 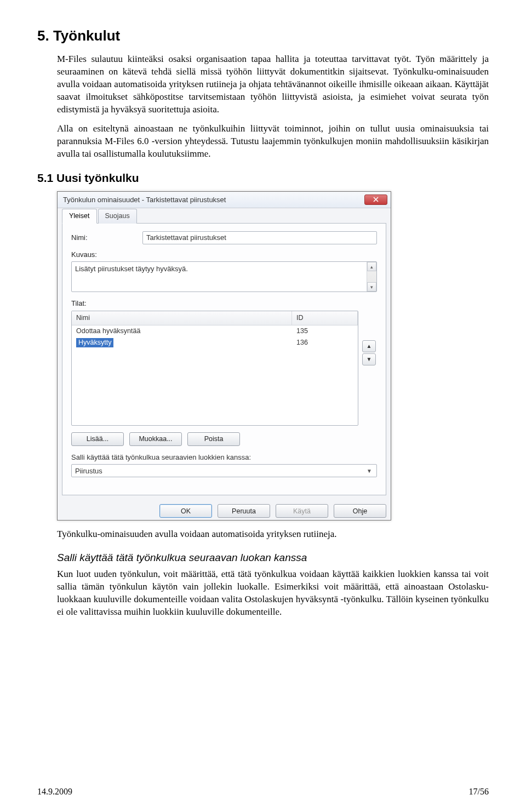 What do you see at coordinates (215, 331) in the screenshot?
I see `list-item: Odottaa hyväksyntää 135` at bounding box center [215, 331].